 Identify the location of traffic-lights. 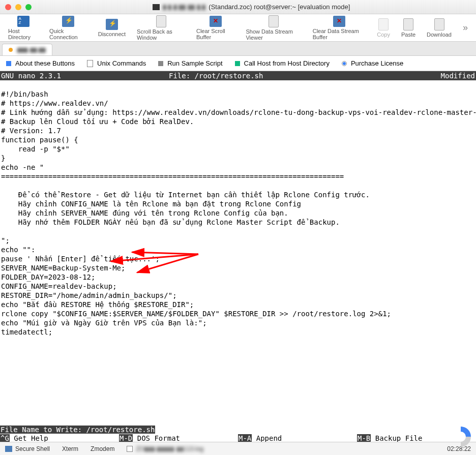
(18, 7).